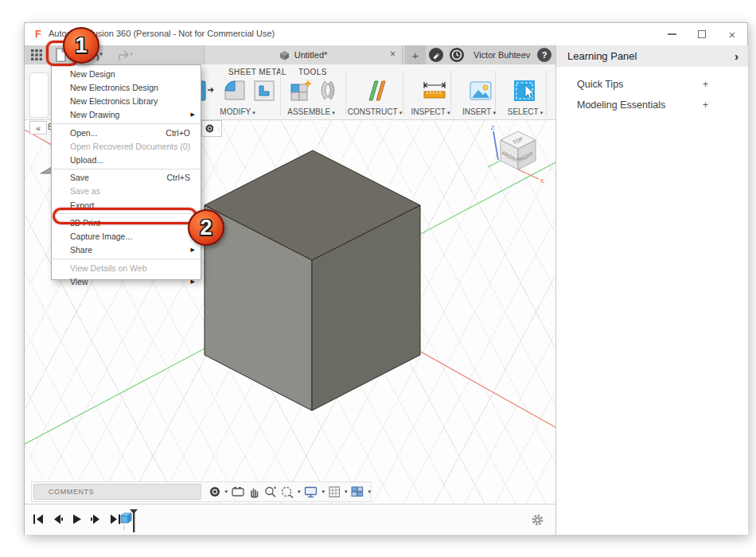 Image resolution: width=756 pixels, height=557 pixels. Describe the element at coordinates (310, 492) in the screenshot. I see `display-settings-icon` at that location.